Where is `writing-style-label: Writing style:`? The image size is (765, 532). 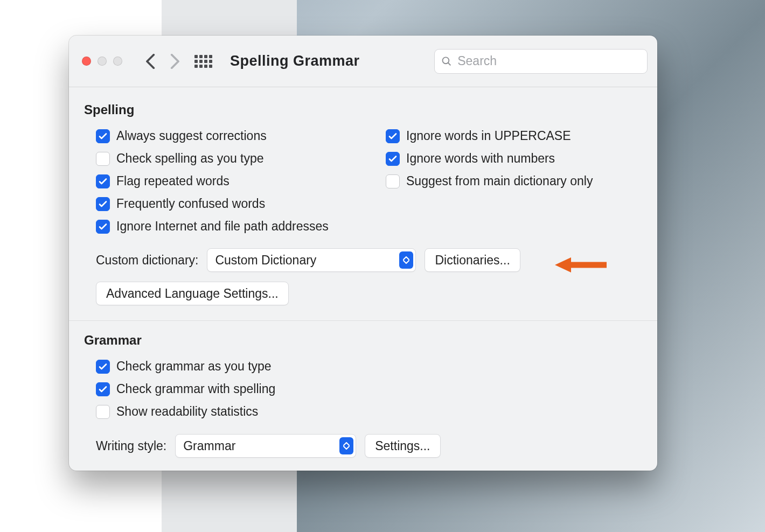 writing-style-label: Writing style: is located at coordinates (131, 446).